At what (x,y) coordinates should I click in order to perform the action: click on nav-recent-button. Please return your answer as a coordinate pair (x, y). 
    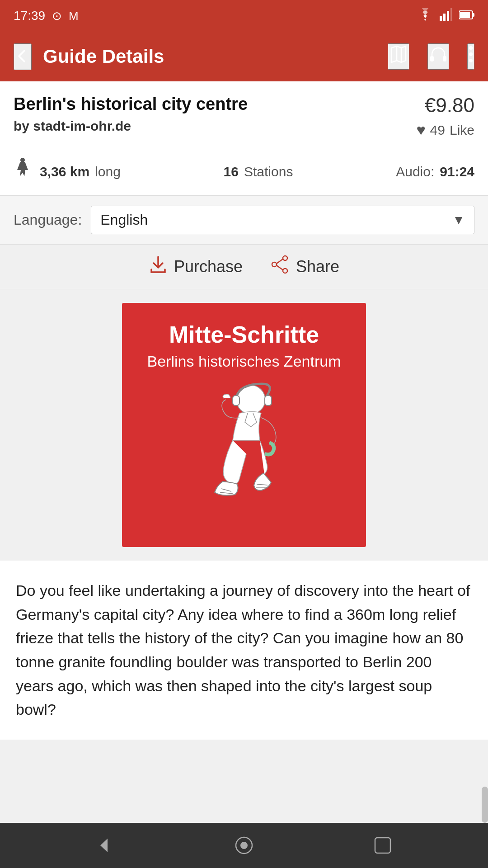
    Looking at the image, I should click on (383, 845).